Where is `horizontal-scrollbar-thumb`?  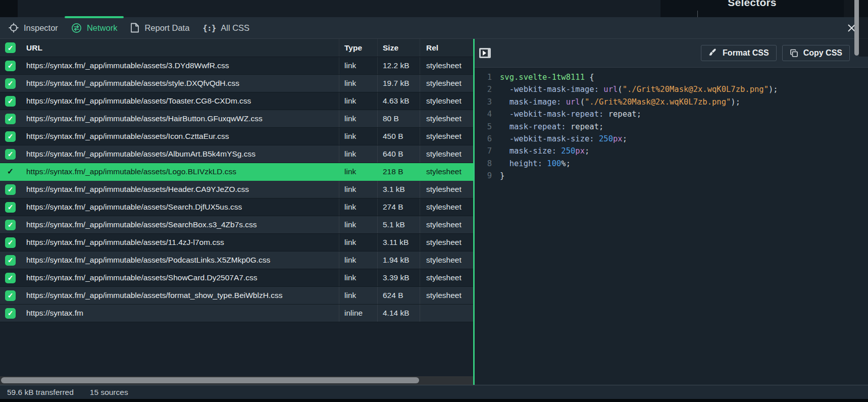
horizontal-scrollbar-thumb is located at coordinates (210, 380).